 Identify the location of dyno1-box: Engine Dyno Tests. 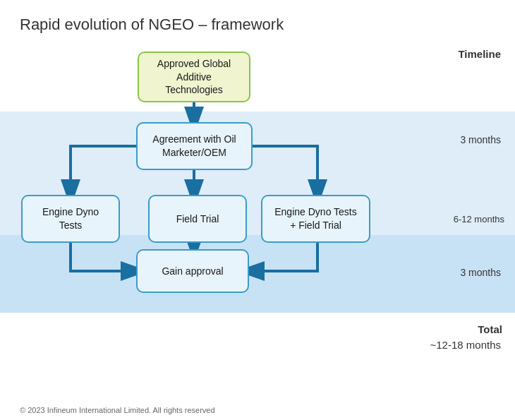
(71, 219).